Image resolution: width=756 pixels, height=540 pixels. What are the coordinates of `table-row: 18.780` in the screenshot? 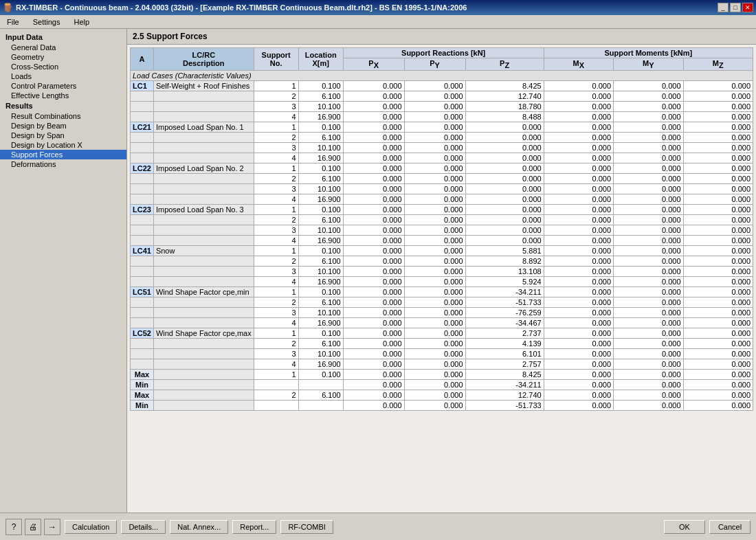 It's located at (504, 107).